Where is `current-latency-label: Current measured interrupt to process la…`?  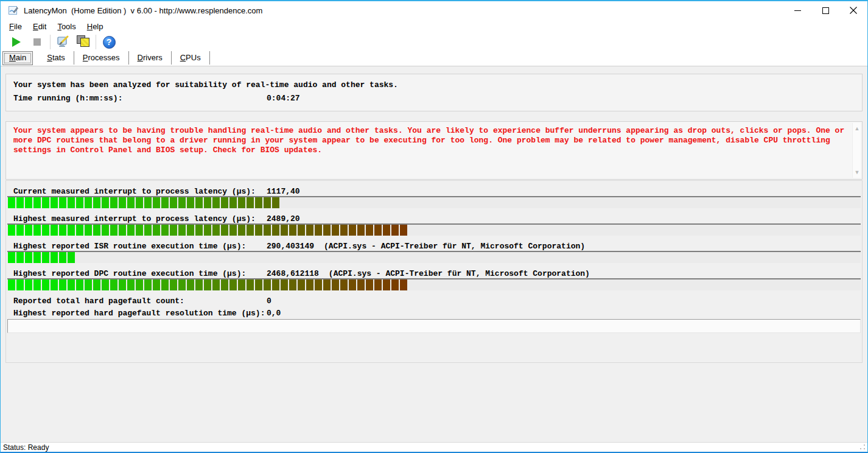 current-latency-label: Current measured interrupt to process la… is located at coordinates (135, 191).